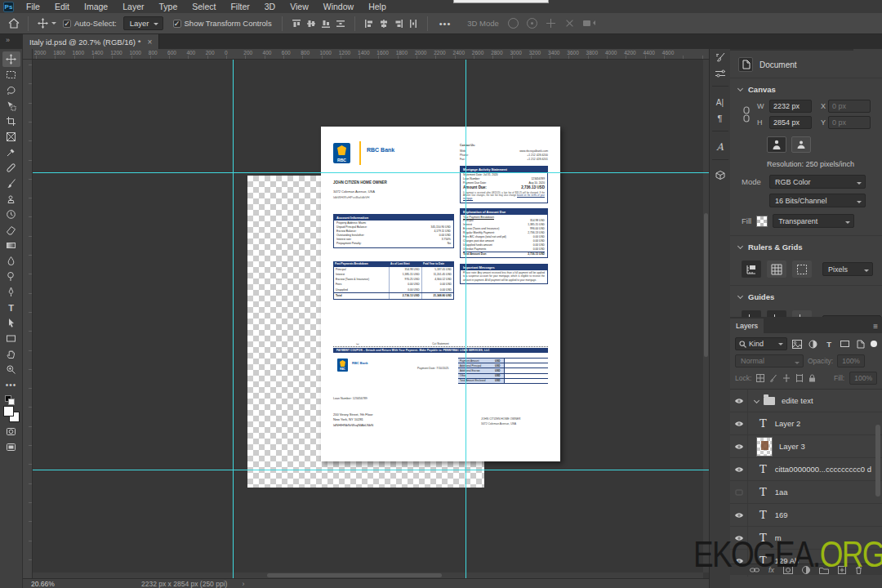 This screenshot has width=882, height=588. What do you see at coordinates (296, 24) in the screenshot?
I see `align-top-edges-icon` at bounding box center [296, 24].